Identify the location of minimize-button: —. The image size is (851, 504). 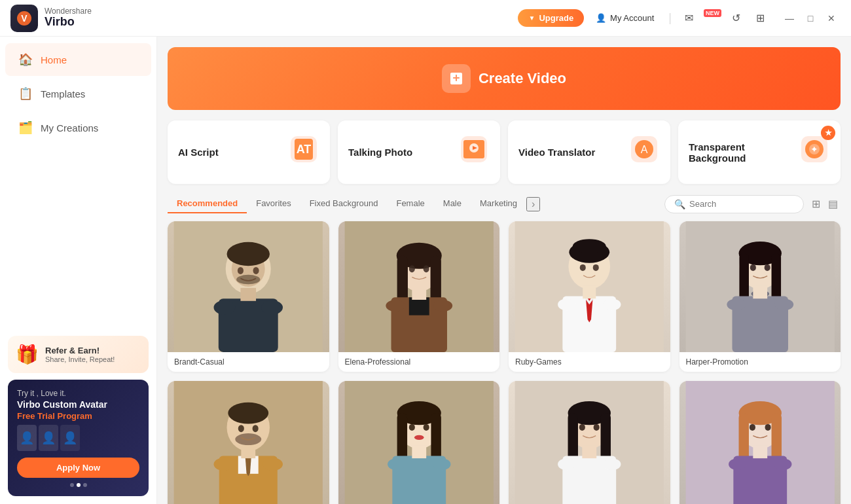
(789, 18).